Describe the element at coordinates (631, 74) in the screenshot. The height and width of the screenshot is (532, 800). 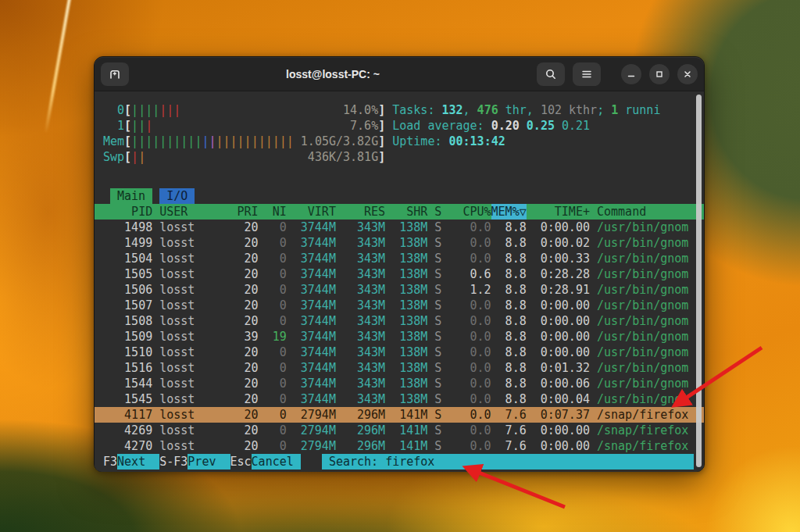
I see `minimize-icon` at that location.